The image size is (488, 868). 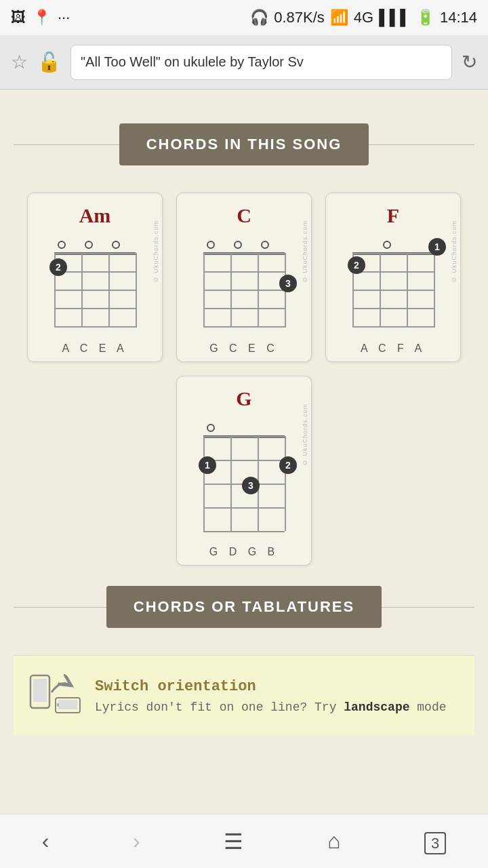 I want to click on time-display: 14:14, so click(x=458, y=18).